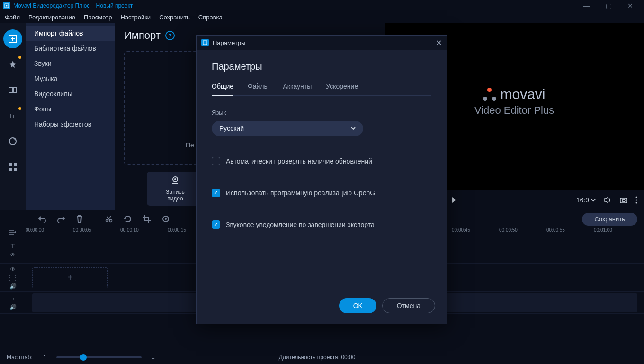 The height and width of the screenshot is (364, 644). Describe the element at coordinates (210, 17) in the screenshot. I see `menu-help: Справка` at that location.